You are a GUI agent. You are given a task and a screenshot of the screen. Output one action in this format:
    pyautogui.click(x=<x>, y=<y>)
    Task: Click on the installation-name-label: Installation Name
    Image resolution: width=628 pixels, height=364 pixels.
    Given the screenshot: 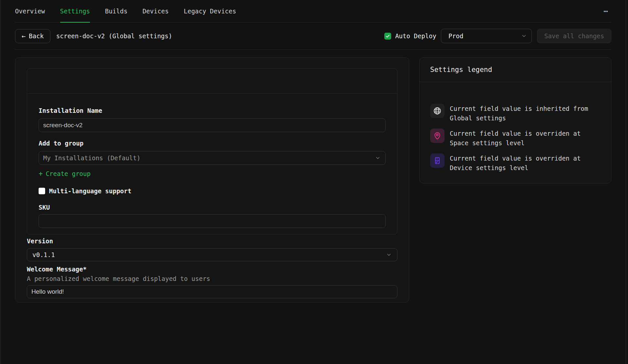 What is the action you would take?
    pyautogui.click(x=212, y=111)
    